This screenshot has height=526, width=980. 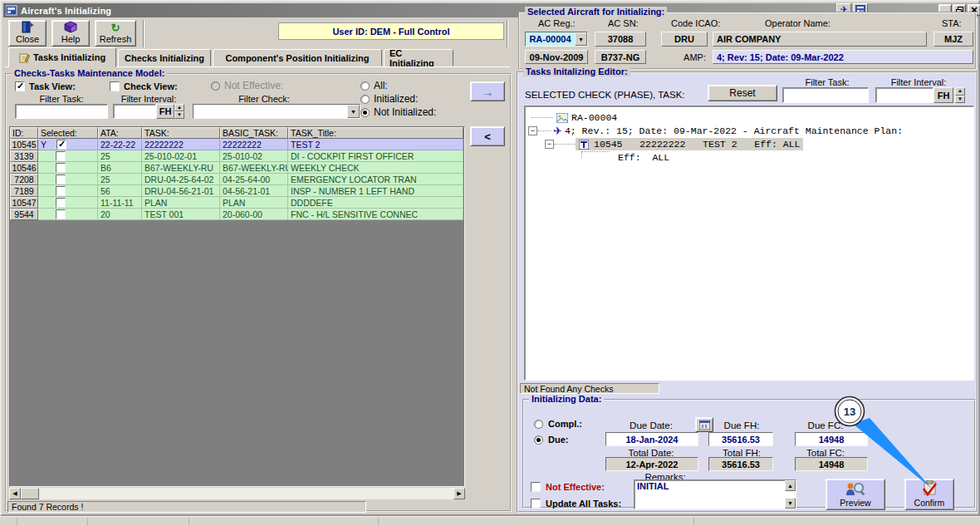 I want to click on remarks-textarea: INITIAL ▲ ▼, so click(x=715, y=494).